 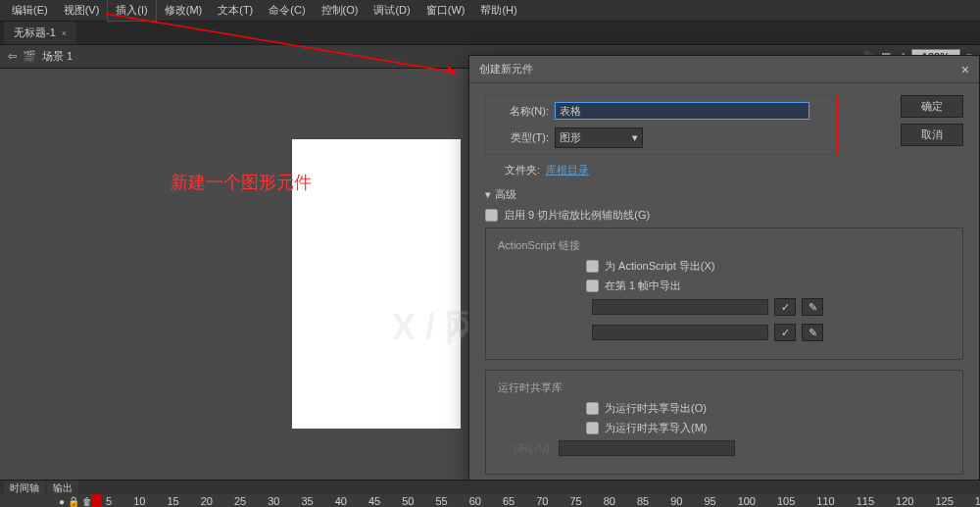 I want to click on type-label: 类型(T):, so click(x=521, y=137).